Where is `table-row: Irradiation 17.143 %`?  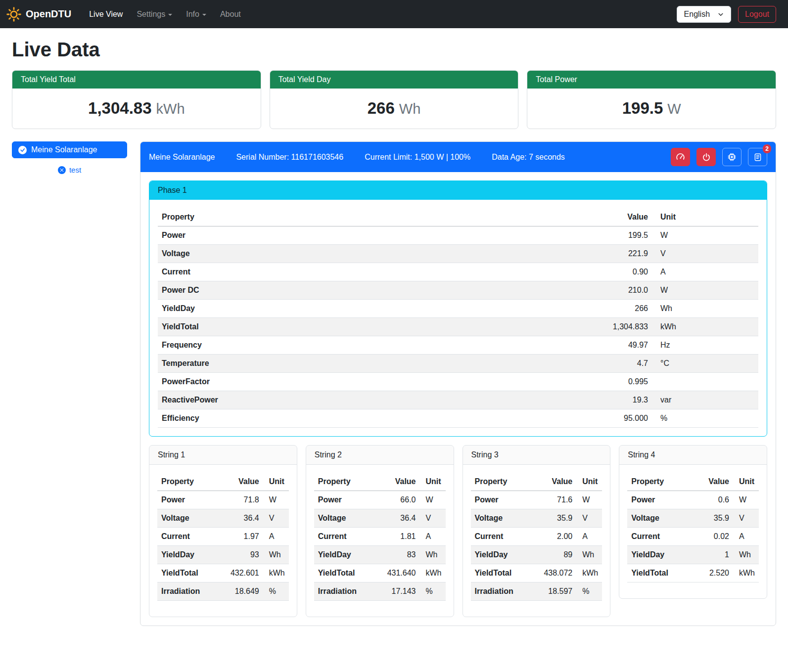 table-row: Irradiation 17.143 % is located at coordinates (380, 591).